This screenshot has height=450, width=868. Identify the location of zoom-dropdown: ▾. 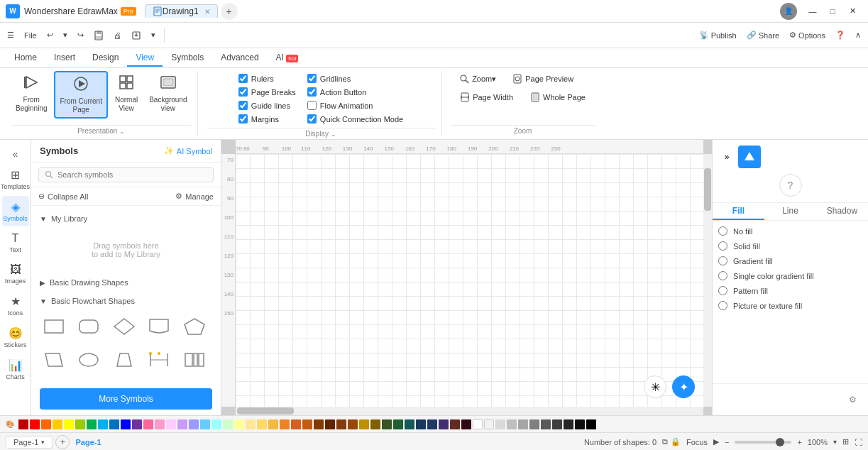
(835, 441).